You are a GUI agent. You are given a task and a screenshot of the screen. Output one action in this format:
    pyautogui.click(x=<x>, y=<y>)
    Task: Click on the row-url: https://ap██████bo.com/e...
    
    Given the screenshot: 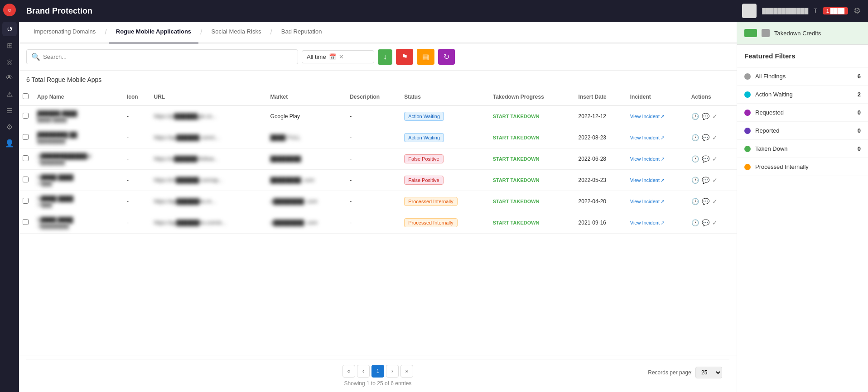 What is the action you would take?
    pyautogui.click(x=208, y=223)
    